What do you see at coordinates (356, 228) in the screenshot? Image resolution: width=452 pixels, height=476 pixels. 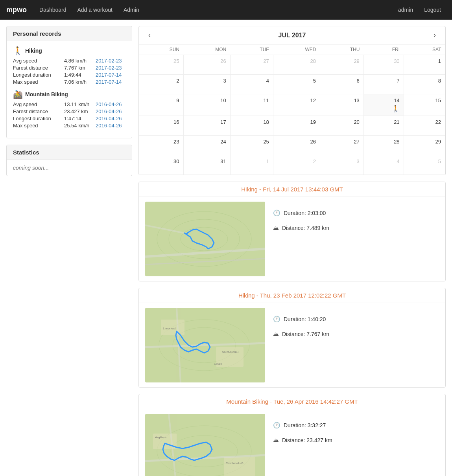 I see `workout-1-distance: ⛰ Distance: 7.489 km` at bounding box center [356, 228].